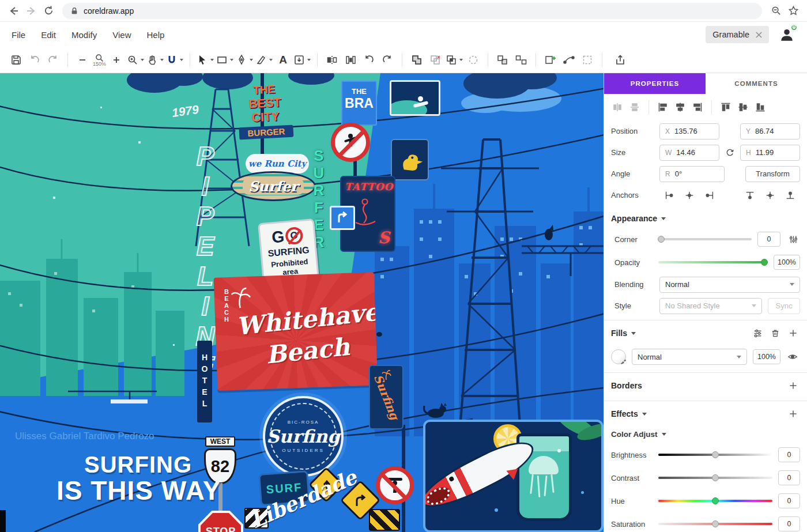 This screenshot has width=807, height=532. I want to click on artwork-burger-sign: THE BEST CITY BURGER, so click(265, 111).